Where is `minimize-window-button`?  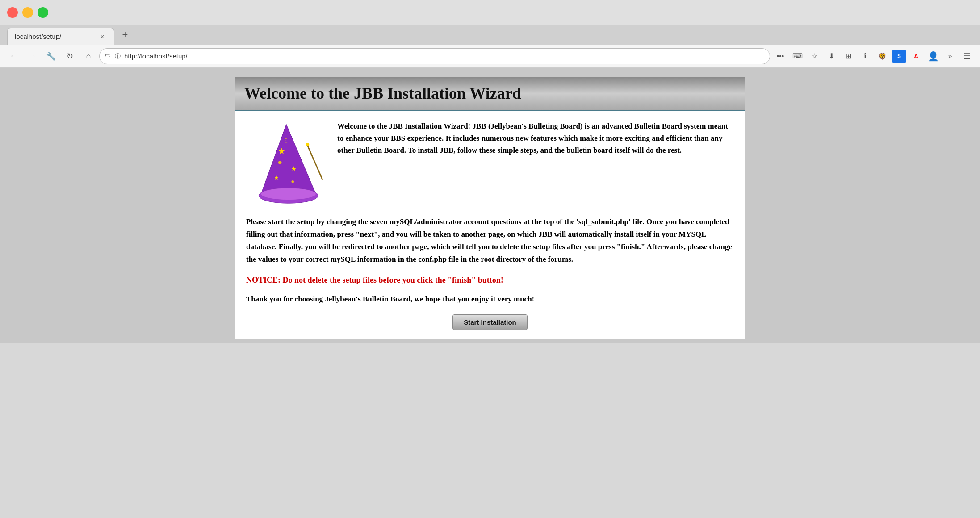 minimize-window-button is located at coordinates (28, 13).